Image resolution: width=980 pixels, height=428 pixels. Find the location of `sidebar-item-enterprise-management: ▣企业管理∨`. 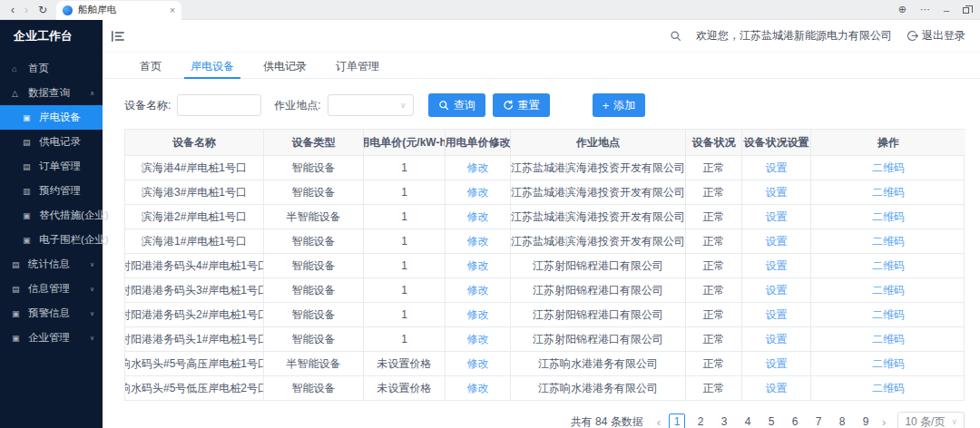

sidebar-item-enterprise-management: ▣企业管理∨ is located at coordinates (51, 337).